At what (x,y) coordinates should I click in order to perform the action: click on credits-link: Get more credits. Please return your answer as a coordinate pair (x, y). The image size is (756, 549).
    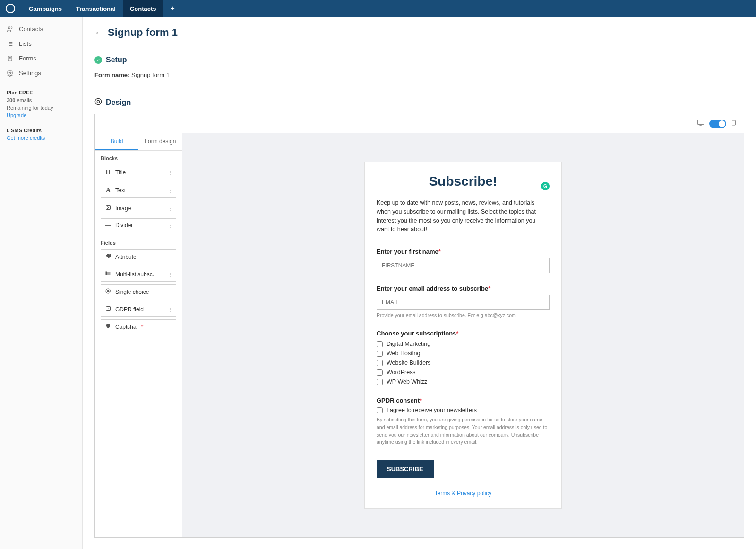
    Looking at the image, I should click on (41, 138).